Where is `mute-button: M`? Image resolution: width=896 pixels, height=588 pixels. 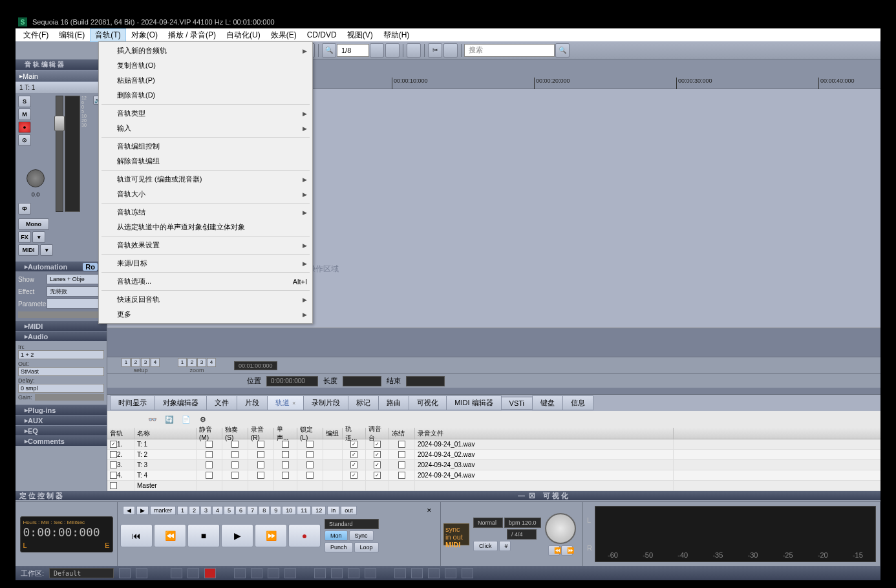
mute-button: M is located at coordinates (25, 114).